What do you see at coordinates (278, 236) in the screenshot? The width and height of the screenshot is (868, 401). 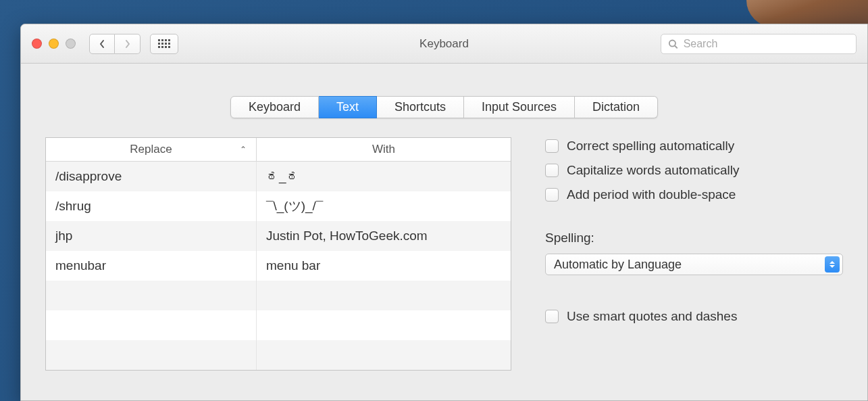 I see `table-row: jhp Justin Pot, HowToGeek.com` at bounding box center [278, 236].